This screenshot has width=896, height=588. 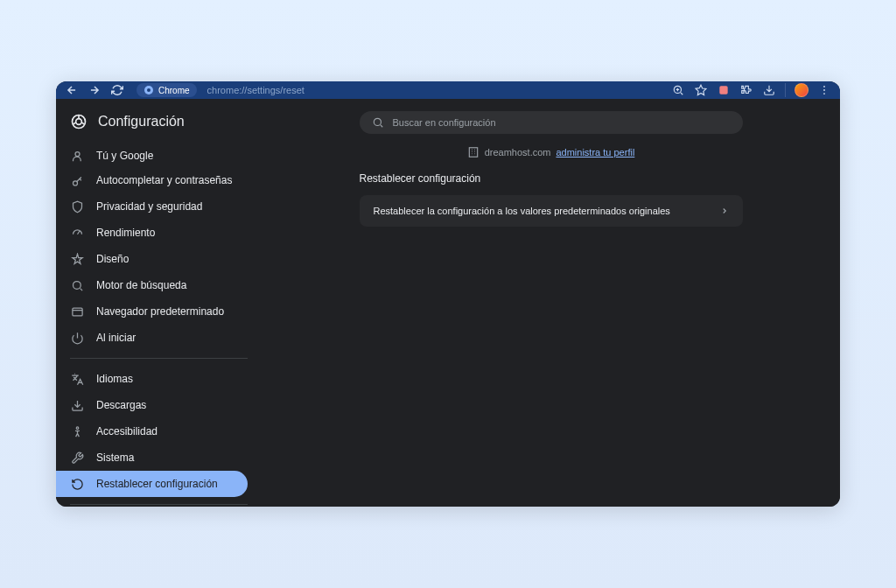 I want to click on palette-icon, so click(x=77, y=259).